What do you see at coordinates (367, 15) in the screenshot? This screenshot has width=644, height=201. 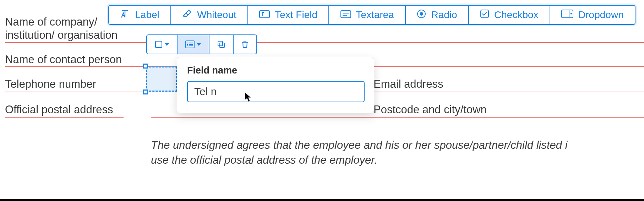 I see `ribbon-textarea-button: Textarea` at bounding box center [367, 15].